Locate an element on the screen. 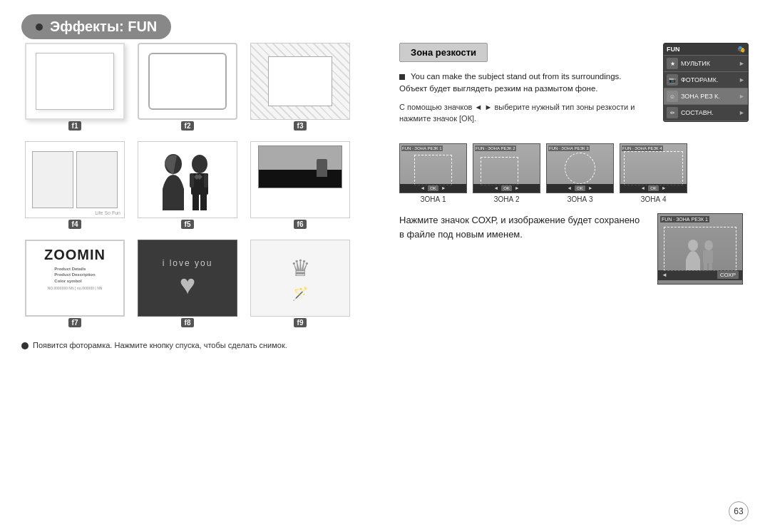 Image resolution: width=770 pixels, height=532 pixels. sostavhn-icon: ✏ is located at coordinates (672, 113).